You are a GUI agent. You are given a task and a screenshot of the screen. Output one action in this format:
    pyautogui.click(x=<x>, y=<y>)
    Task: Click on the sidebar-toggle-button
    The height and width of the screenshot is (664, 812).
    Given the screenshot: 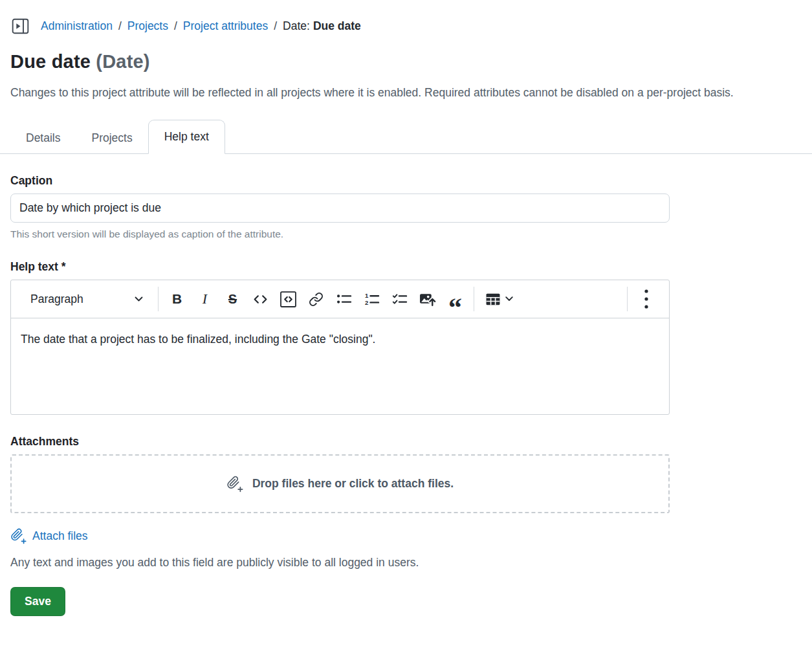 What is the action you would take?
    pyautogui.click(x=21, y=26)
    